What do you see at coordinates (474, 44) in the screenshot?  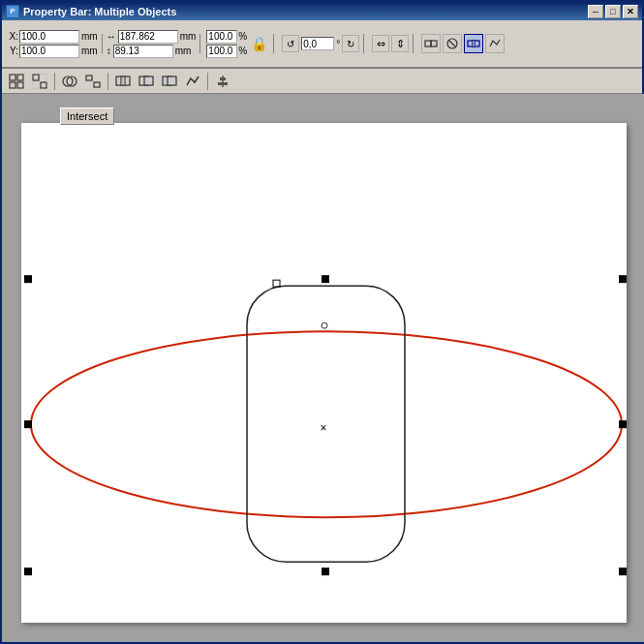 I see `intersect-pathop-button` at bounding box center [474, 44].